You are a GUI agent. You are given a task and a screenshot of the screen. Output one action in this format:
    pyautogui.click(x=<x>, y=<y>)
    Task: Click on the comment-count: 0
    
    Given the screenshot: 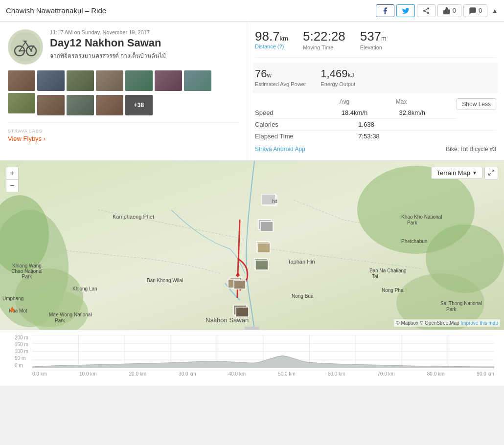 What is the action you would take?
    pyautogui.click(x=481, y=11)
    